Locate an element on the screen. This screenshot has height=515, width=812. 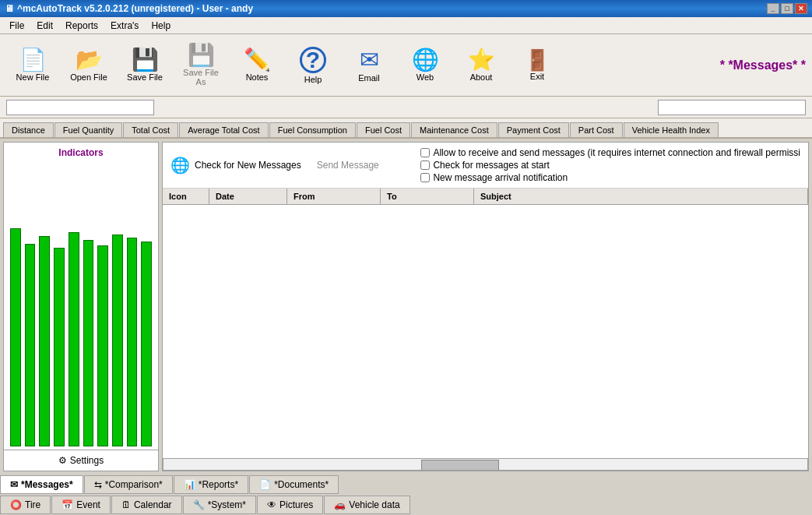
title-bar: 🖥 ^mcAutoTrack v5.2.0.212 (unregistered)… is located at coordinates (406, 9).